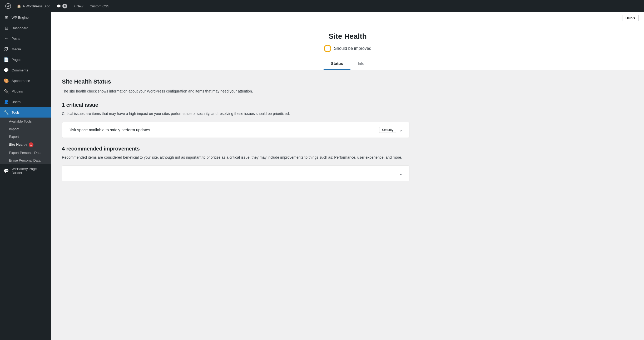 The width and height of the screenshot is (644, 340). What do you see at coordinates (348, 18) in the screenshot?
I see `help-bar: Help ▾` at bounding box center [348, 18].